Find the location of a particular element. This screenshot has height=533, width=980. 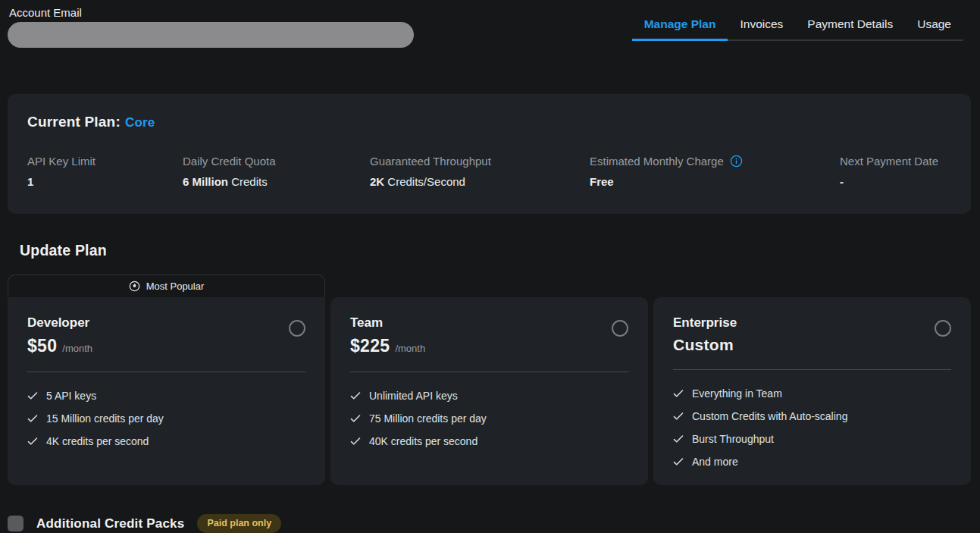

plan-price: $225 is located at coordinates (370, 346).